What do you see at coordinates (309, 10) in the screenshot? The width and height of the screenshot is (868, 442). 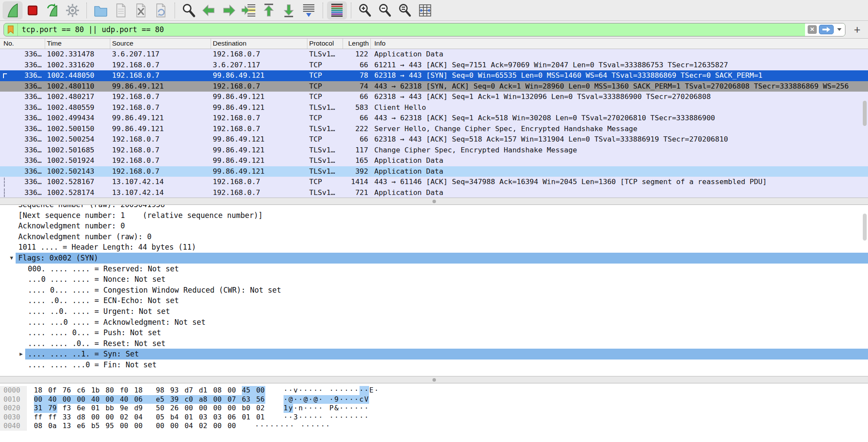 I see `autoscroll-button` at bounding box center [309, 10].